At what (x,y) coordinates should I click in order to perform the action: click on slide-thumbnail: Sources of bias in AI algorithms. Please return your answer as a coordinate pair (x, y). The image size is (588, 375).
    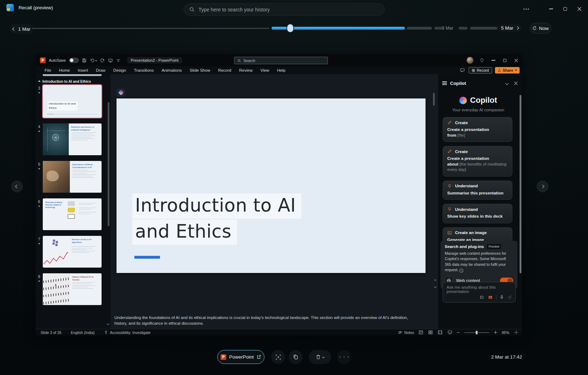
    Looking at the image, I should click on (72, 252).